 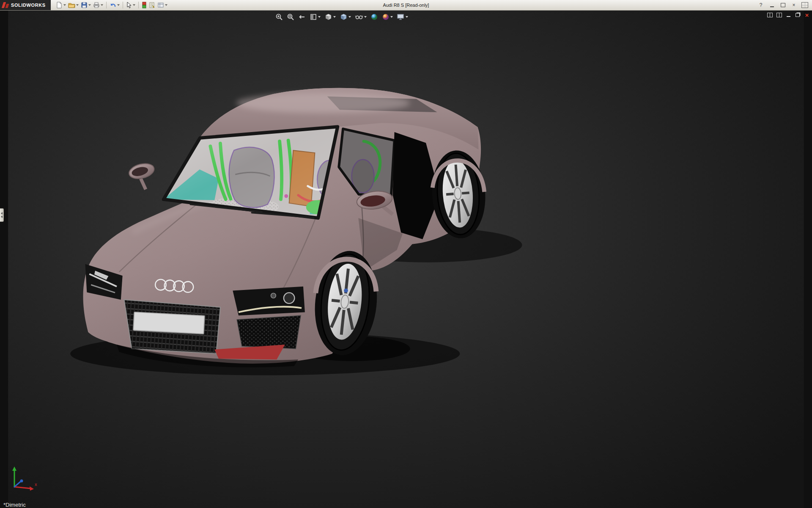 I want to click on zoom-to-fit-icon, so click(x=279, y=17).